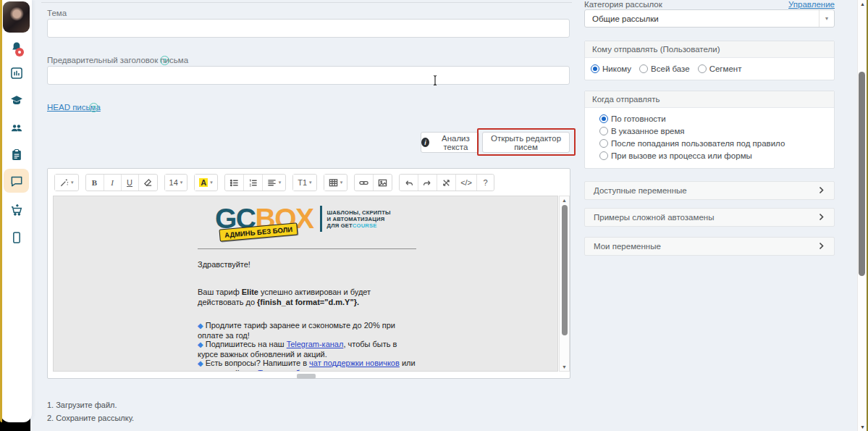 The height and width of the screenshot is (431, 868). I want to click on step-2: 2. Сохраните рассылку., so click(90, 418).